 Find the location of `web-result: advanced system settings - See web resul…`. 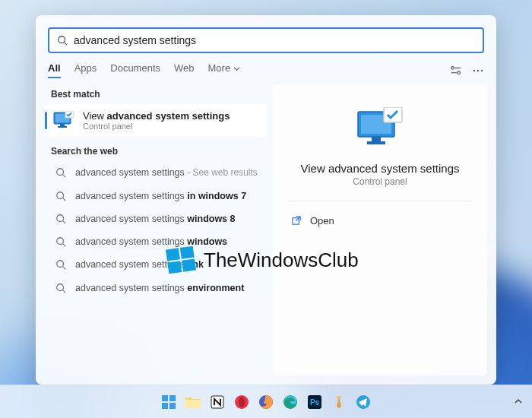

web-result: advanced system settings - See web resul… is located at coordinates (156, 173).